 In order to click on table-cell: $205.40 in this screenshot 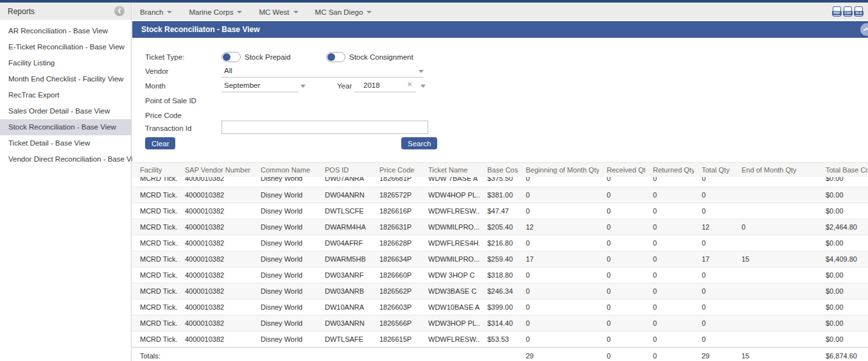, I will do `click(499, 227)`.